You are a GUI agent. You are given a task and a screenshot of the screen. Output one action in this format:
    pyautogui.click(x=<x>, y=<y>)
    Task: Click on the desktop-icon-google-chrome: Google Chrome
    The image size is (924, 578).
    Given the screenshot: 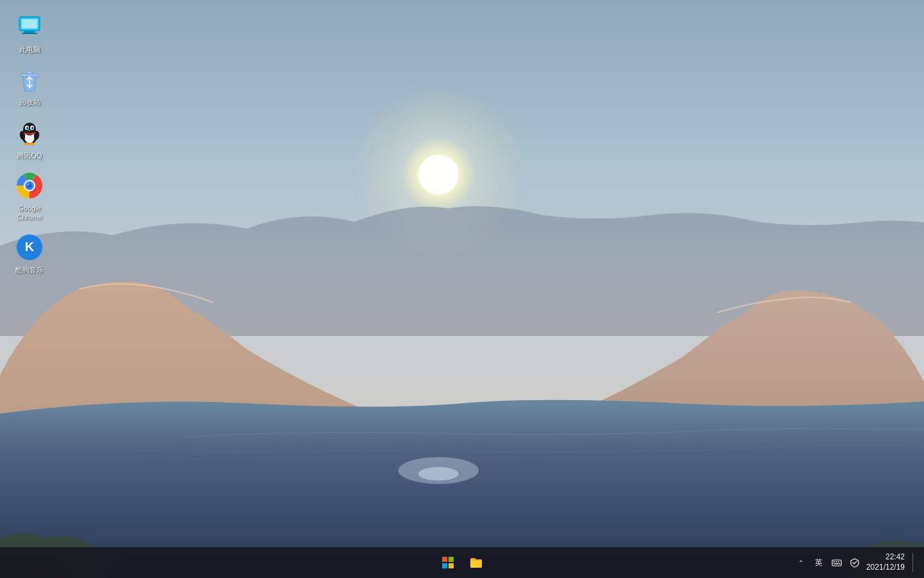 What is the action you would take?
    pyautogui.click(x=30, y=197)
    